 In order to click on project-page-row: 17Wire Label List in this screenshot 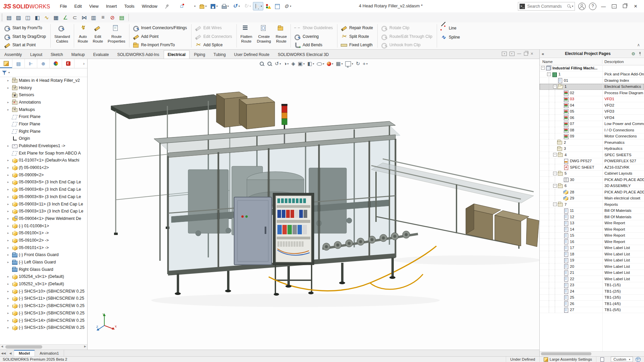, I will do `click(592, 248)`.